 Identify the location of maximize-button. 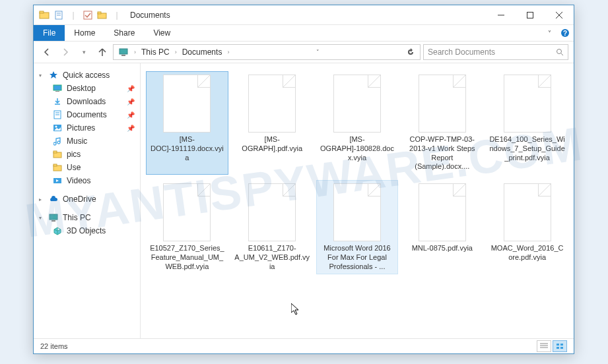
(530, 15).